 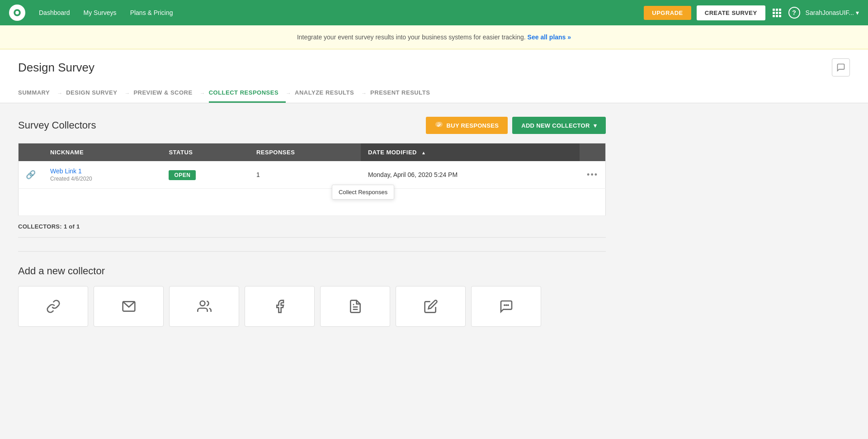 What do you see at coordinates (312, 179) in the screenshot?
I see `collectors-table: NICKNAME STATUS RESPONSES DATE MODIFIED …` at bounding box center [312, 179].